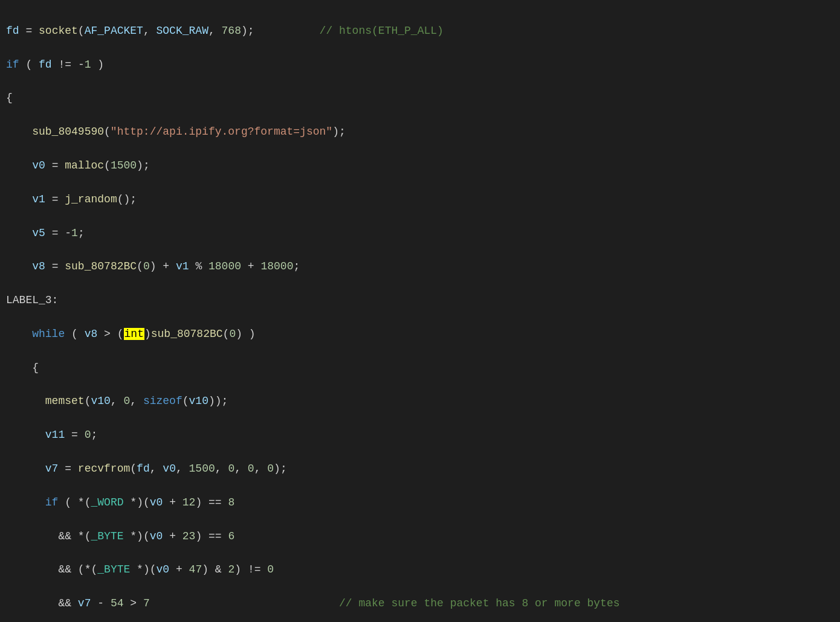 This screenshot has height=622, width=840. What do you see at coordinates (420, 65) in the screenshot?
I see `line-2: if ( fd != -1 )` at bounding box center [420, 65].